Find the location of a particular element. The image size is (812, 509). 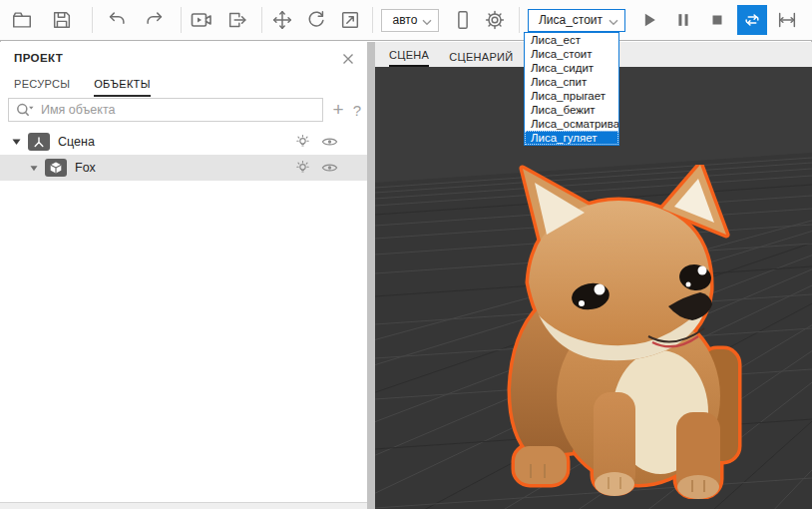

tree-row-fox: Fox is located at coordinates (184, 168).